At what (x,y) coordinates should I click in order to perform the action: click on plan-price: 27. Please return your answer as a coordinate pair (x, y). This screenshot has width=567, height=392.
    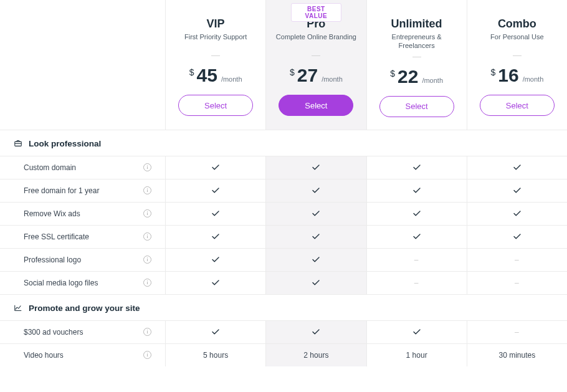
    Looking at the image, I should click on (308, 75).